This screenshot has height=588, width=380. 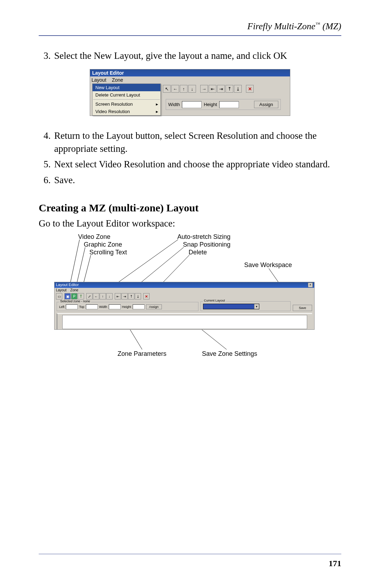 What do you see at coordinates (318, 24) in the screenshot?
I see `header-tm: ™` at bounding box center [318, 24].